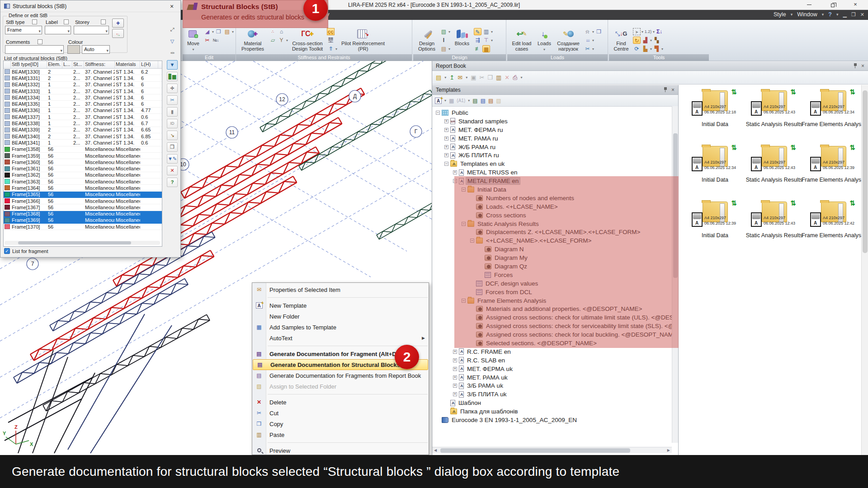  What do you see at coordinates (552, 181) in the screenshot?
I see `tree-item: −METAL FRAME en` at bounding box center [552, 181].